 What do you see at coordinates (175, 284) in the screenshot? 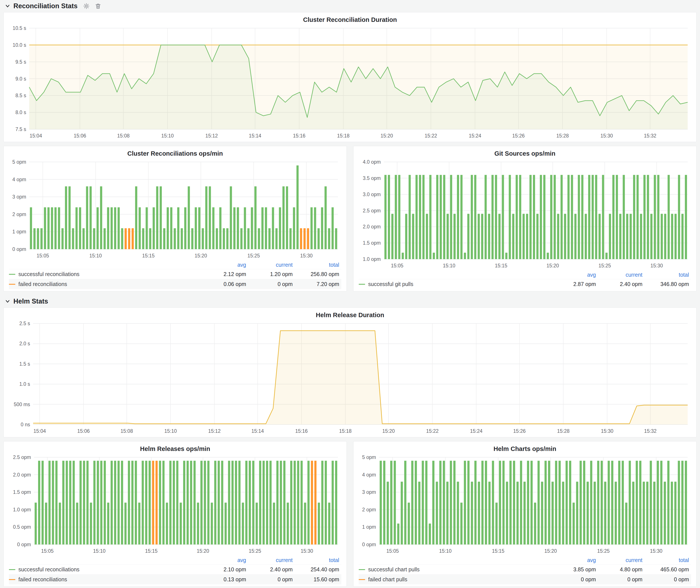
I see `legend-row-failed-reconciliations: failed reconciliations 0.06 opm 0 opm 7.…` at bounding box center [175, 284].